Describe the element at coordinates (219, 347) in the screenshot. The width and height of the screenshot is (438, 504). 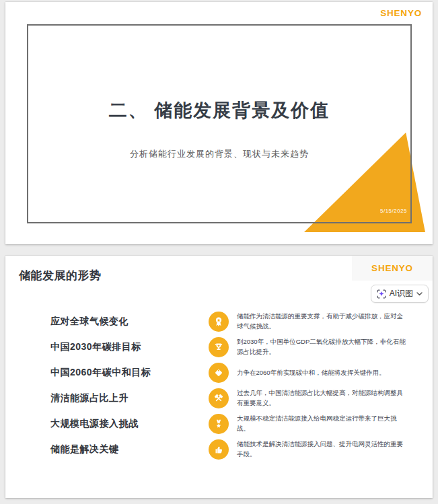
I see `list-item: 中国2030年碳排目标 到2030年，中国单位GDP二氧化碳排放大幅下降，非化石…` at that location.